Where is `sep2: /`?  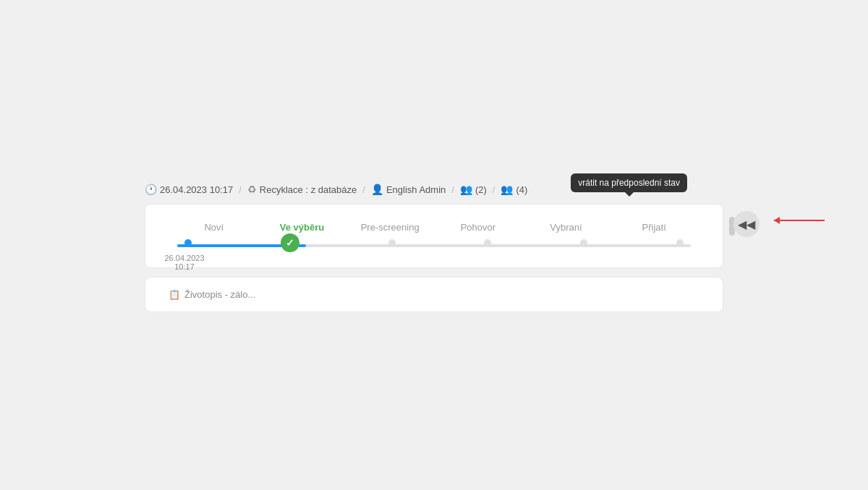
sep2: / is located at coordinates (364, 189).